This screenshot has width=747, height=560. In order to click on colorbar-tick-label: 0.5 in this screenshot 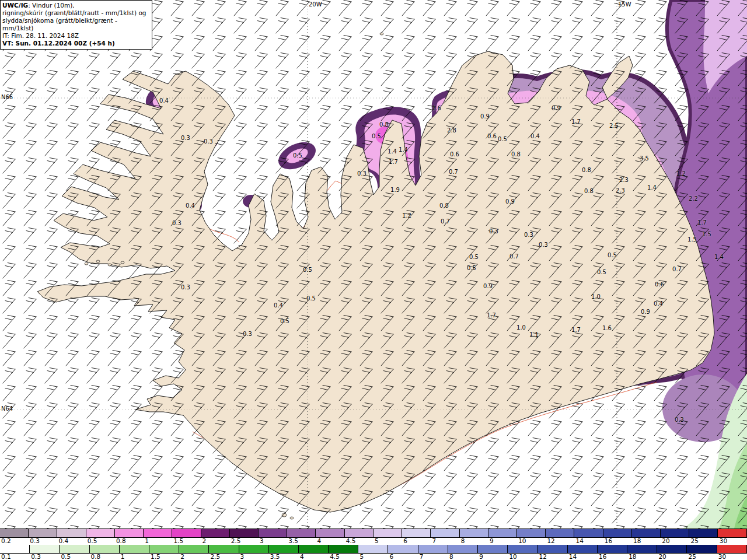, I will do `click(92, 541)`.